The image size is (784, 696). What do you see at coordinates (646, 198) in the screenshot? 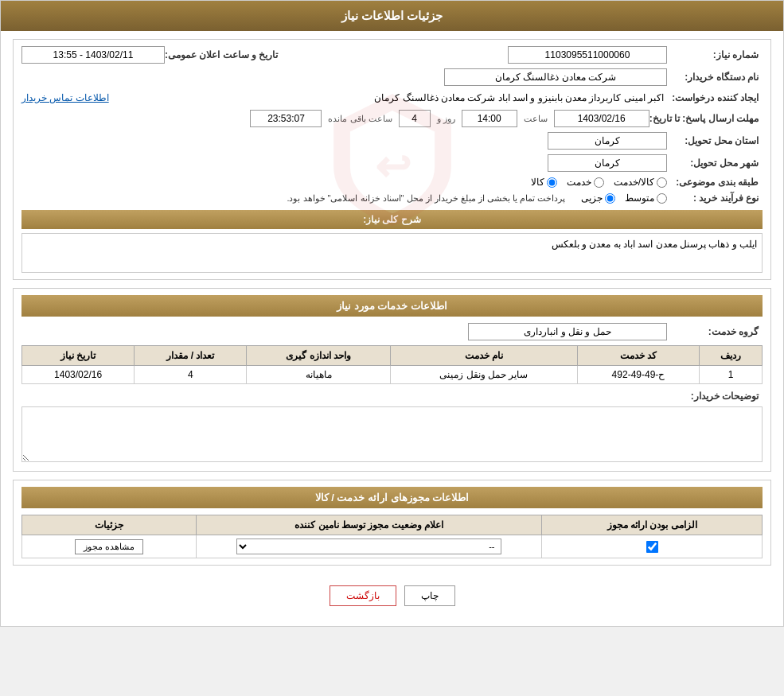
I see `purchase-motavaset-option: متوسط` at bounding box center [646, 198].